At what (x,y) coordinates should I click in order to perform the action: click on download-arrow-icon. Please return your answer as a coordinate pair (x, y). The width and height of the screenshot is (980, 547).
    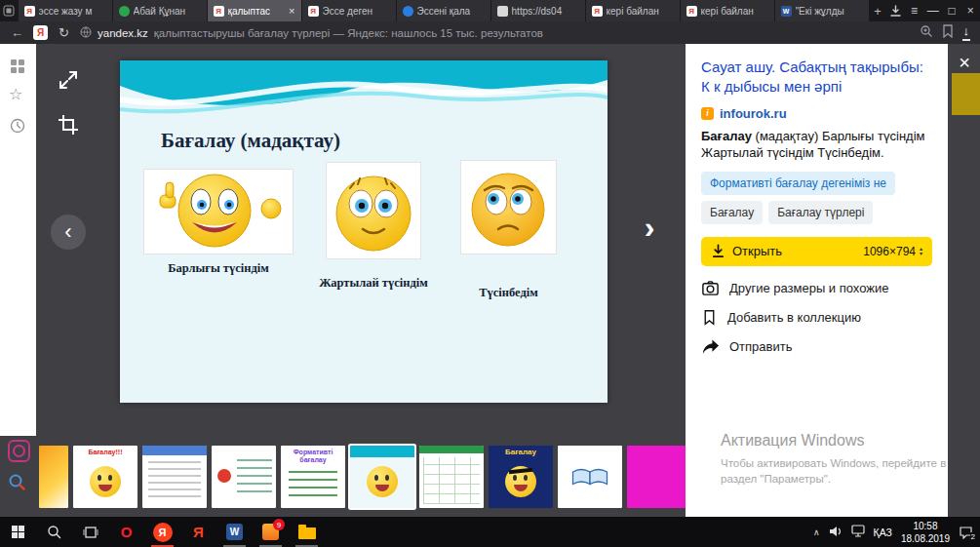
    Looking at the image, I should click on (718, 252).